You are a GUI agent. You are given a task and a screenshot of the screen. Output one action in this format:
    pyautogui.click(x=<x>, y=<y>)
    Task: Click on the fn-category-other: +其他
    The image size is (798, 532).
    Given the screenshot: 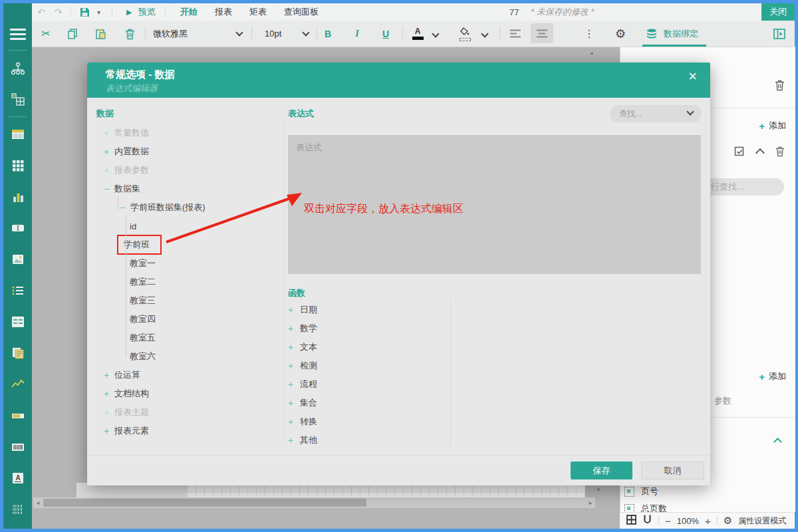 What is the action you would take?
    pyautogui.click(x=364, y=440)
    